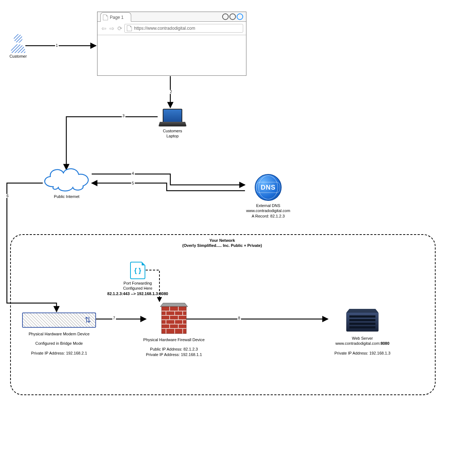 The image size is (449, 476). What do you see at coordinates (362, 343) in the screenshot?
I see `server-host-line: www.contradodigital.com:8080` at bounding box center [362, 343].